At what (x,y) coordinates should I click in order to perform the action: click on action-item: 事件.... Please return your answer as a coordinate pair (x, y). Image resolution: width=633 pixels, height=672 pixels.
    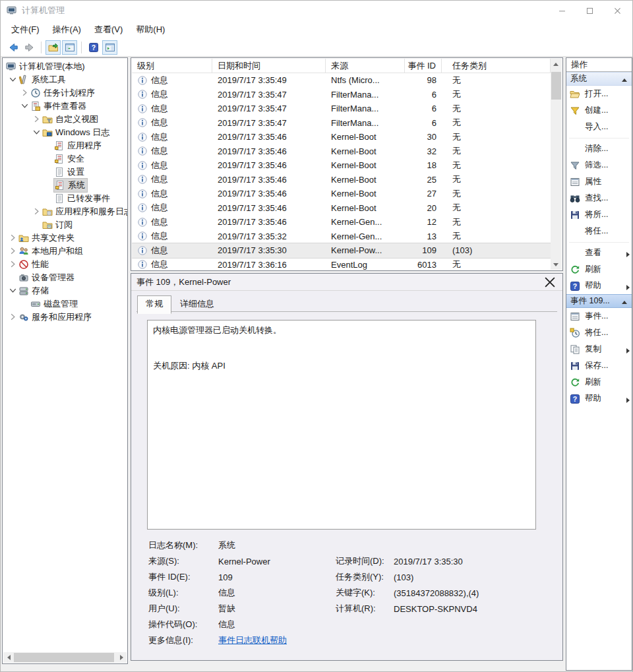
    Looking at the image, I should click on (599, 317).